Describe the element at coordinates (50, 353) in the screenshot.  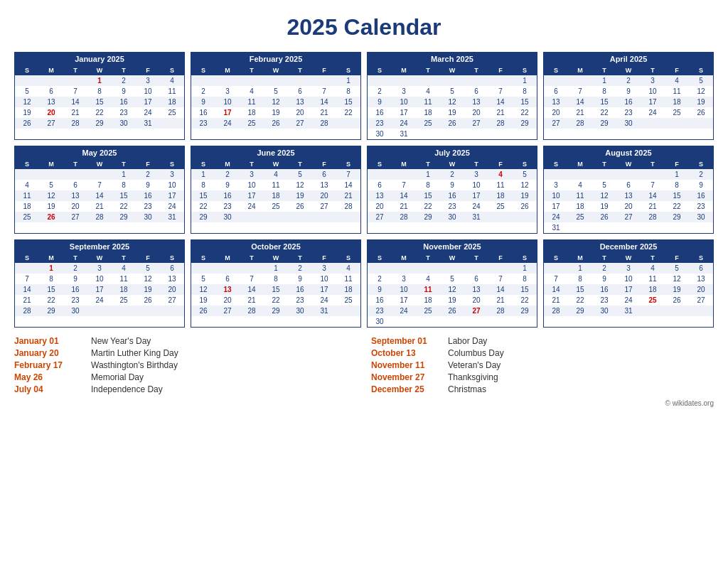
I see `holiday-date: January 20` at that location.